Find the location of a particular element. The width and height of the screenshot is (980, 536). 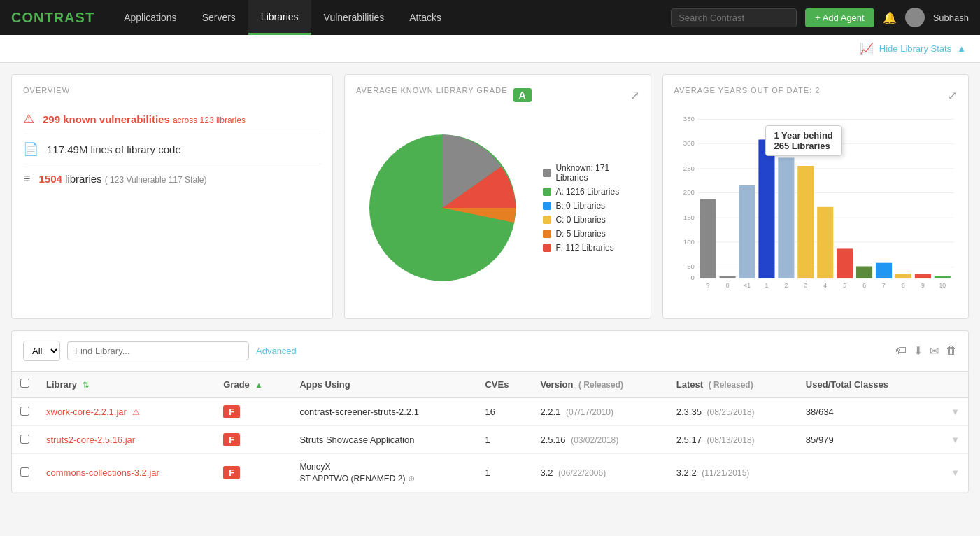

bar-panel: AVERAGE YEARS OUT OF DATE: 2 ⤢ 1 Year be… is located at coordinates (816, 197).